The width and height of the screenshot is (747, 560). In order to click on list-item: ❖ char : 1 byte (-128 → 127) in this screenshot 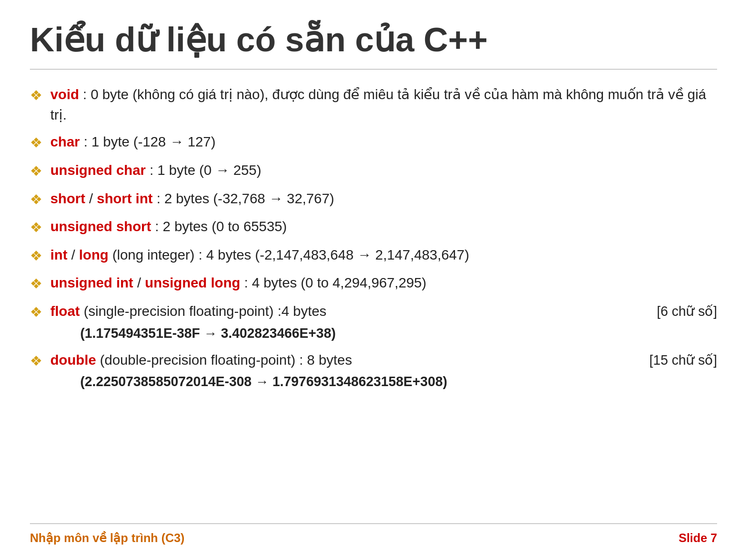, I will do `click(374, 142)`.